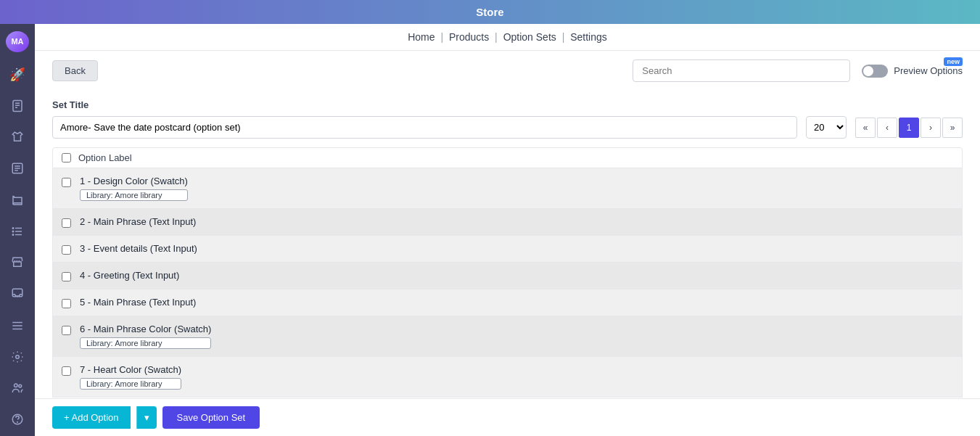 This screenshot has height=436, width=980. What do you see at coordinates (17, 106) in the screenshot?
I see `sidebar-icon-page` at bounding box center [17, 106].